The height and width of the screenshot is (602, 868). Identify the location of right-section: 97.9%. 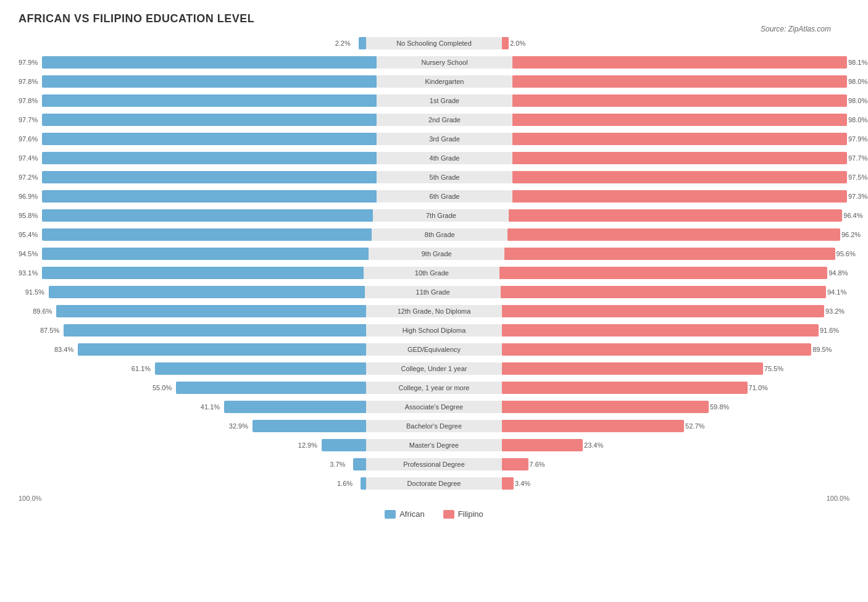
(690, 139).